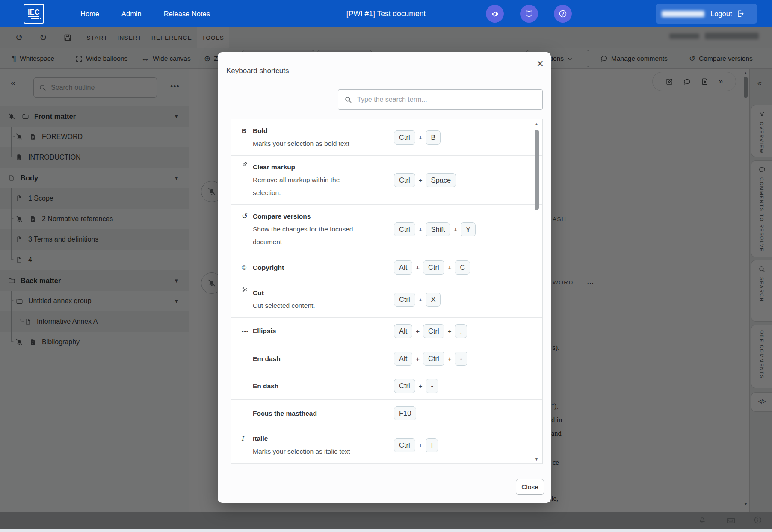 This screenshot has width=772, height=532. I want to click on shortcut-row-copyright: ©CopyrightAlt+Ctrl+C, so click(387, 268).